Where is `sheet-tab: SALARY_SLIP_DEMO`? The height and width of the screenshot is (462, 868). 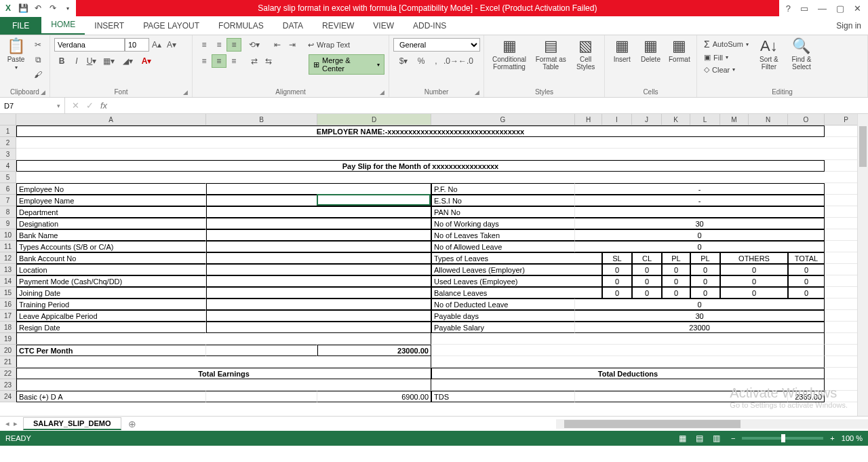
sheet-tab: SALARY_SLIP_DEMO is located at coordinates (72, 423).